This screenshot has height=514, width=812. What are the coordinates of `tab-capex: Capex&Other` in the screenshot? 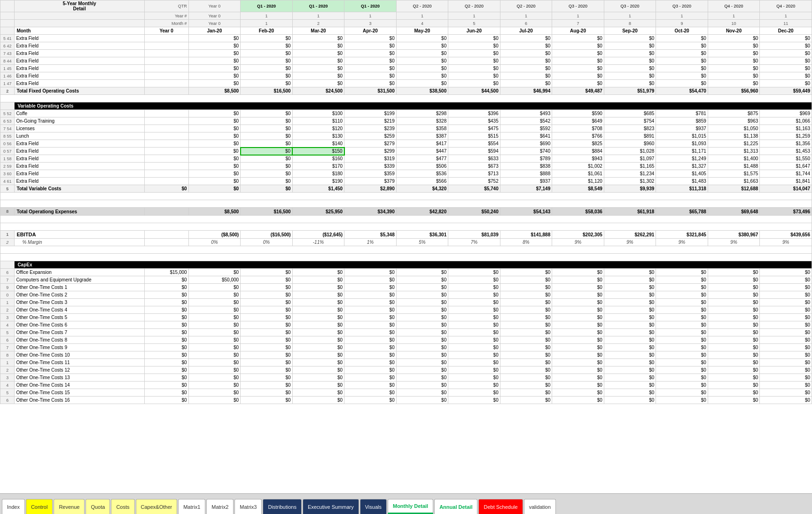 It's located at (157, 506).